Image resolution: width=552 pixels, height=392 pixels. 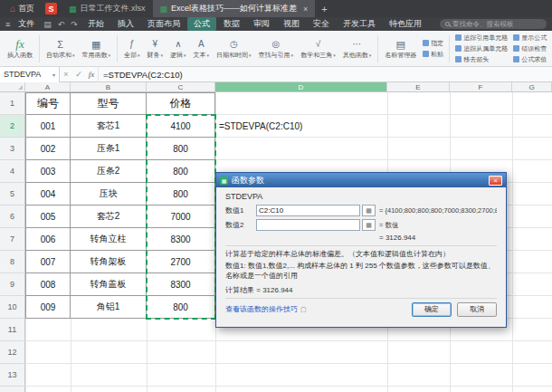 I want to click on col-header-c: C, so click(x=181, y=87).